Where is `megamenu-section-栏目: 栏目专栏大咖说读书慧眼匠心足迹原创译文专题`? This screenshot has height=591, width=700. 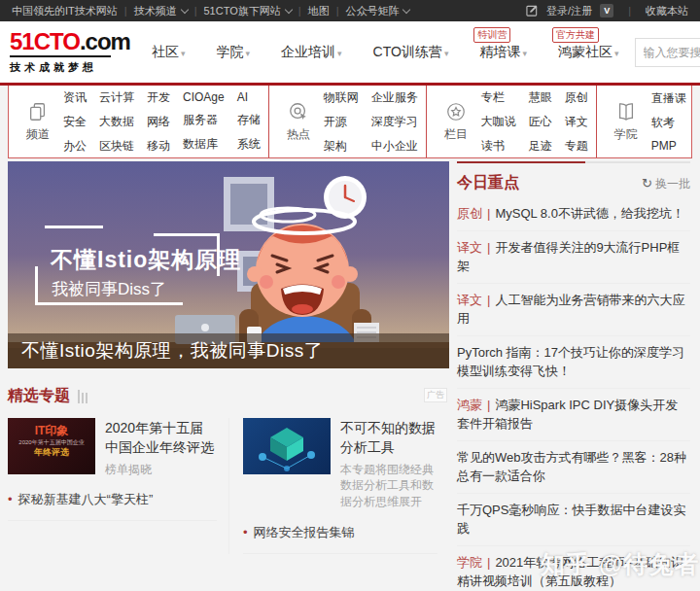
megamenu-section-栏目: 栏目专栏大咖说读书慧眼匠心足迹原创译文专题 is located at coordinates (511, 122).